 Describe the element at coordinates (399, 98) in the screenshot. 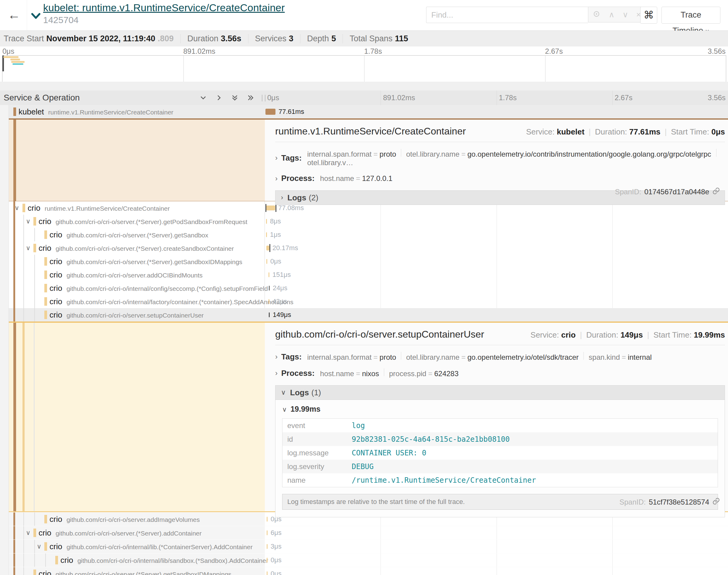

I see `timeline-tick-label: 891.02ms` at that location.